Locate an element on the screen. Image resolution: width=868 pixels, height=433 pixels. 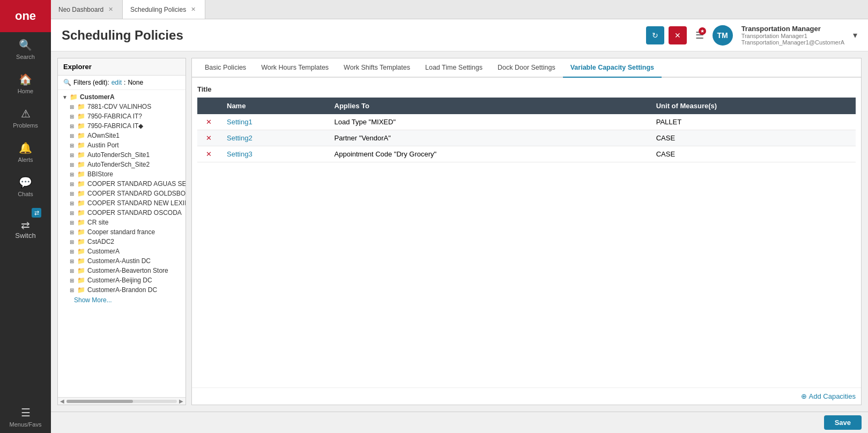
tree-item-label: BBIStore is located at coordinates (100, 174).